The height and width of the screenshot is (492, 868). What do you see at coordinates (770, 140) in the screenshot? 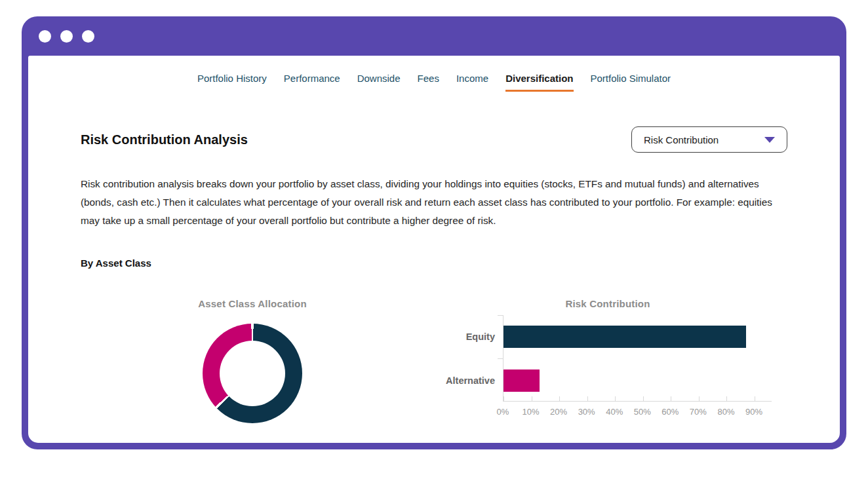
I see `chevron-down-icon` at bounding box center [770, 140].